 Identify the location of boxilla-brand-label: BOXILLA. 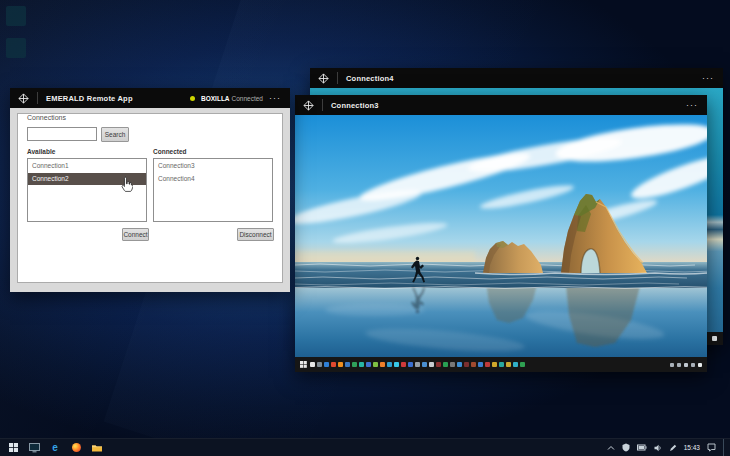
(216, 98).